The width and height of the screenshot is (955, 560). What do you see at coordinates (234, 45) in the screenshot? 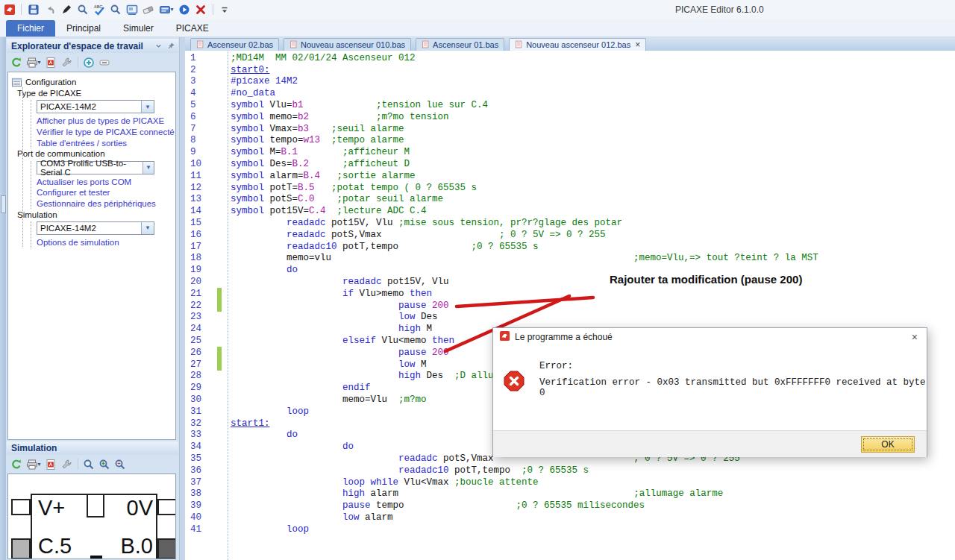
I see `editor-tab: Ascenseur 02.bas` at bounding box center [234, 45].